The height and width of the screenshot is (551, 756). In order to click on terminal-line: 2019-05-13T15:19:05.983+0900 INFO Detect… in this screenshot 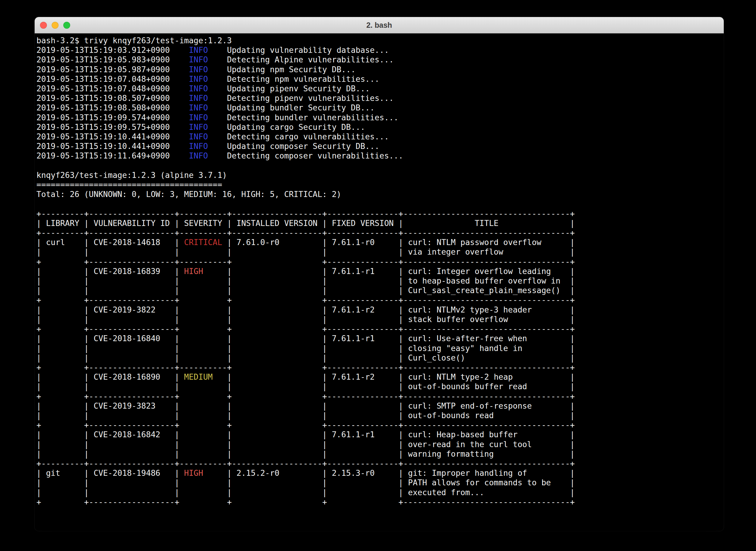, I will do `click(379, 60)`.